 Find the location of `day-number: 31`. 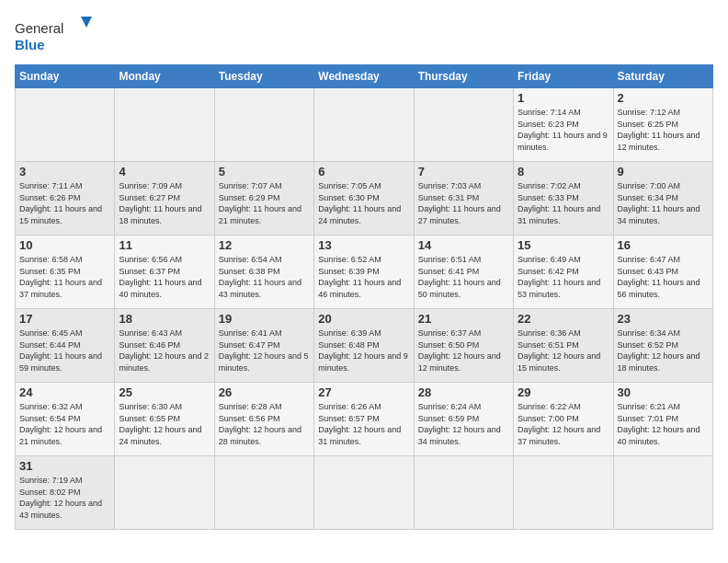

day-number: 31 is located at coordinates (64, 465).